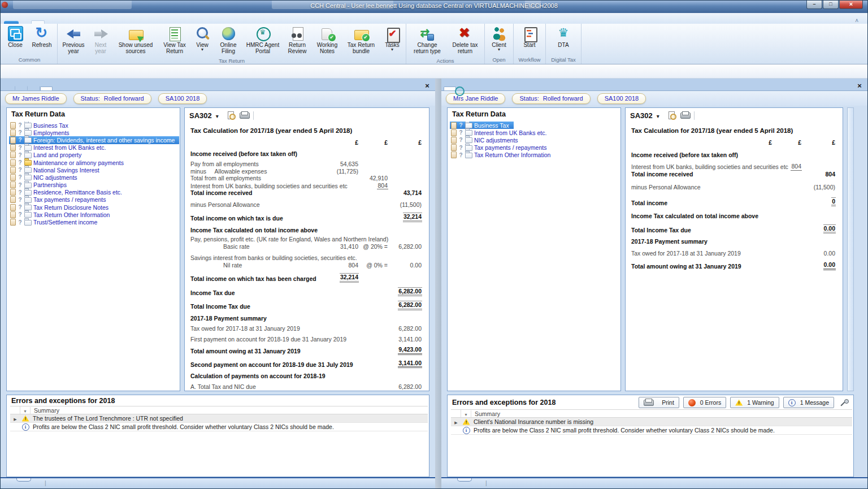 Image resolution: width=868 pixels, height=489 pixels. I want to click on pin-icon, so click(844, 403).